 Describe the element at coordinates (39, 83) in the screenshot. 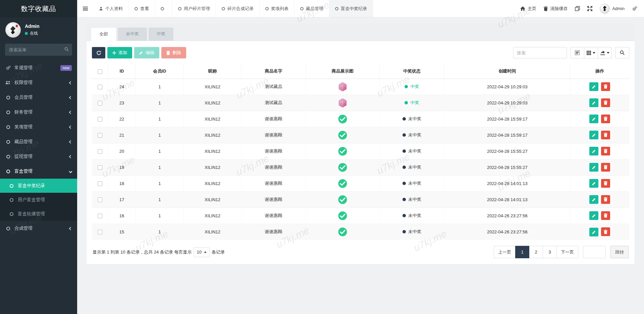

I see `sidebar-item: 权限管理` at that location.